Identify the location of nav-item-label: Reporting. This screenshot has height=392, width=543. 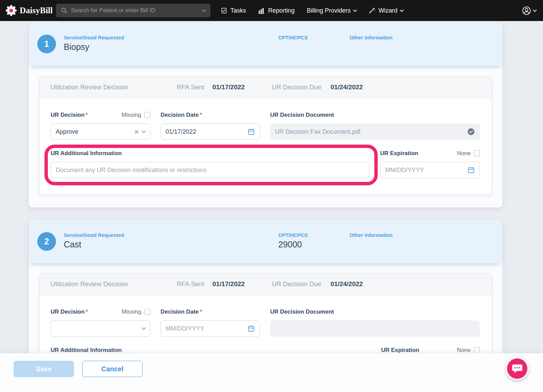
(281, 11).